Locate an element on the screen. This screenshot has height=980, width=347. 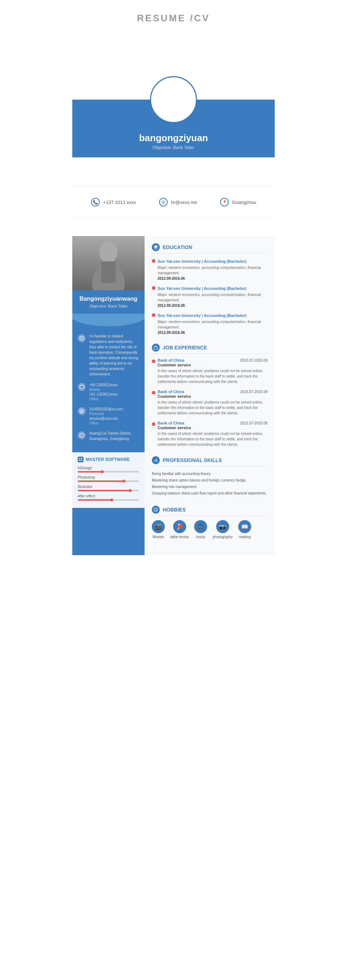
office-number: +61 1350013xxxx is located at coordinates (104, 394).